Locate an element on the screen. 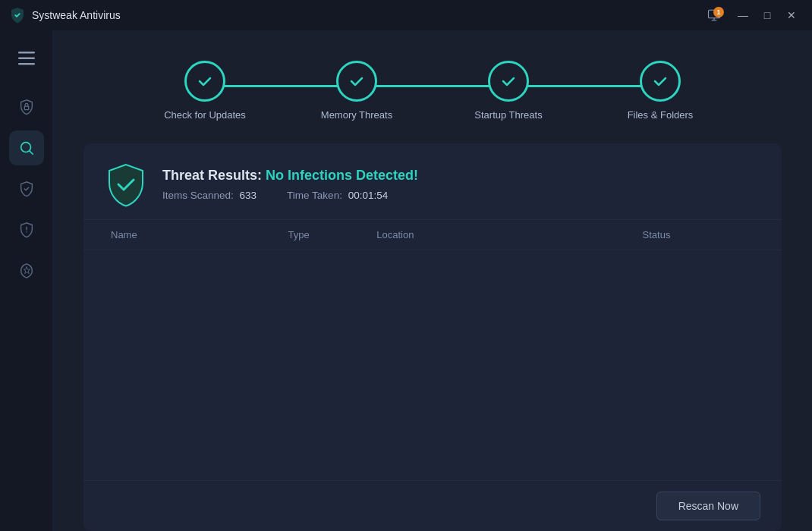 This screenshot has width=812, height=531. step-startup-threats-circle is located at coordinates (508, 81).